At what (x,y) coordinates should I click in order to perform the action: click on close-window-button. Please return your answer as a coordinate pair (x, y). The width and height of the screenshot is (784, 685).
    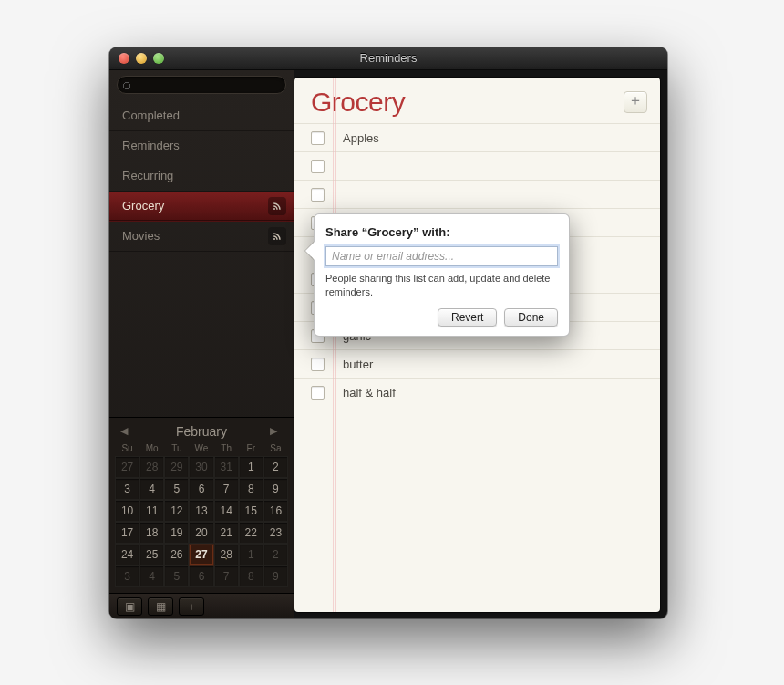
    Looking at the image, I should click on (124, 58).